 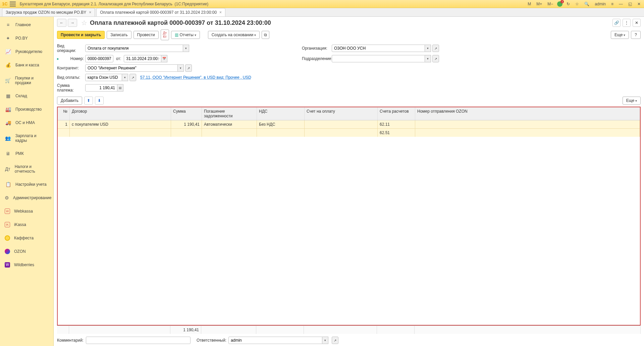 I want to click on paytype-select, so click(x=104, y=77).